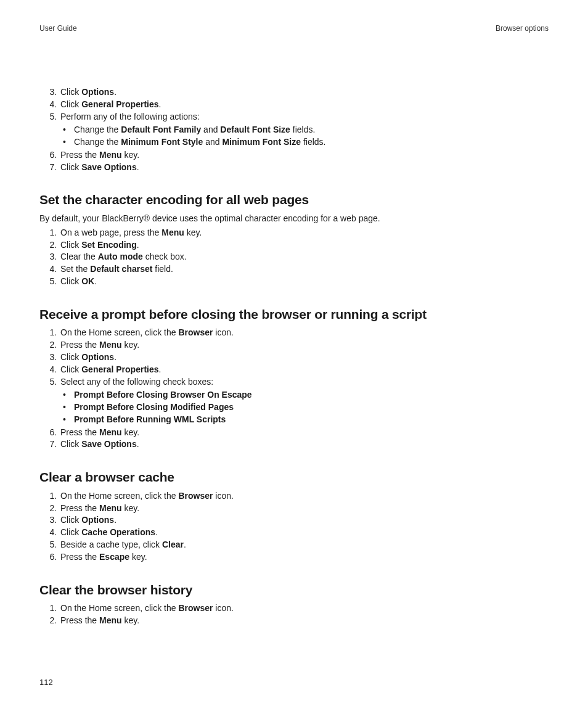 Image resolution: width=588 pixels, height=706 pixels. I want to click on sub-bullets: Change the Default Font Family and Defau…, so click(304, 136).